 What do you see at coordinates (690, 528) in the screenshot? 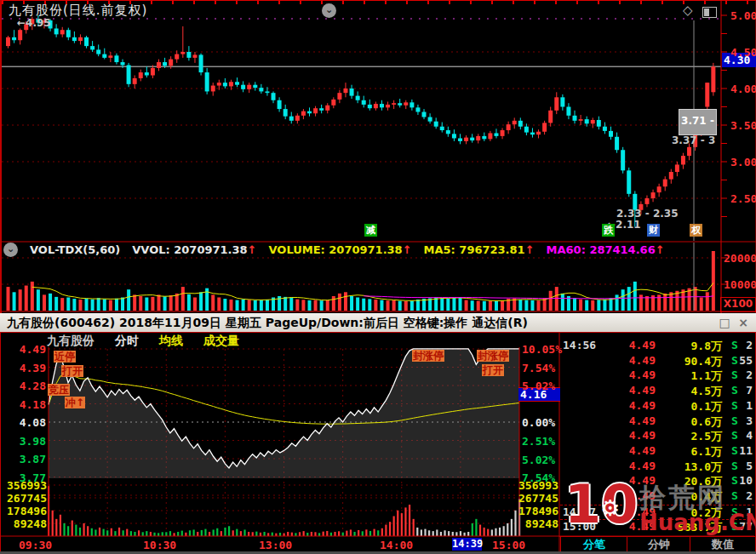
I see `trade-cell: 583.7万` at bounding box center [690, 528].